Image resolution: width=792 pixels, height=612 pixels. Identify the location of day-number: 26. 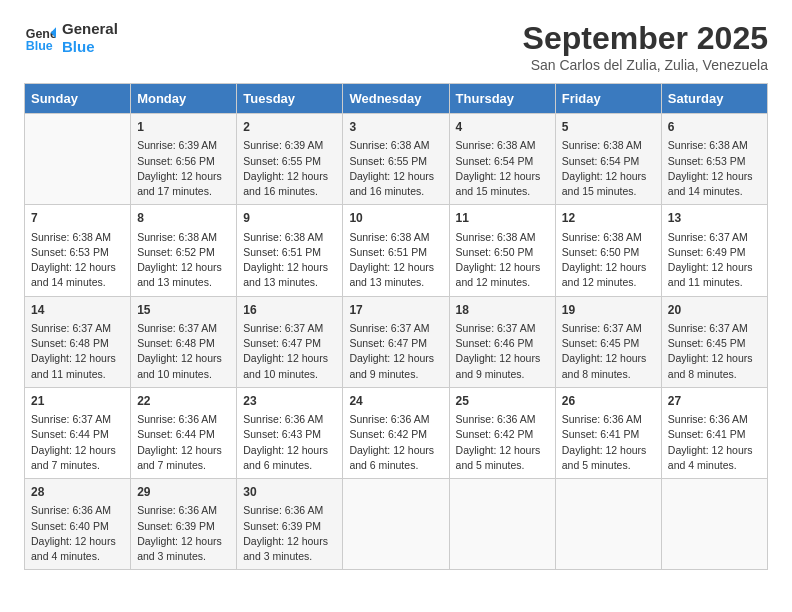
(608, 402).